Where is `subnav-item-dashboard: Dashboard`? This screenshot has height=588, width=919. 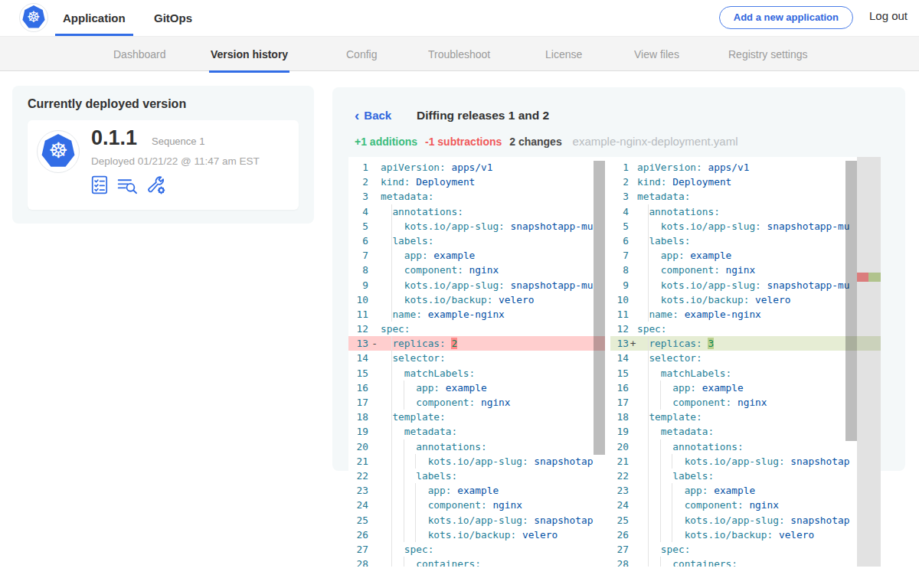 subnav-item-dashboard: Dashboard is located at coordinates (139, 54).